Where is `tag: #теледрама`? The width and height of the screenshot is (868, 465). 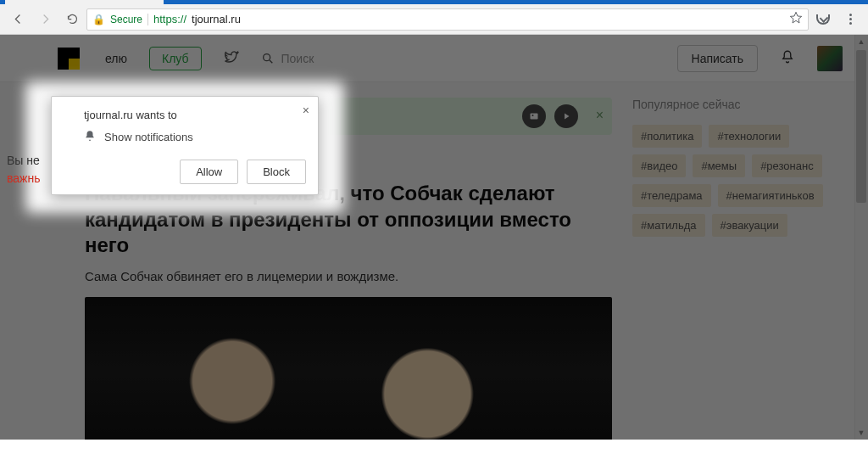
tag: #теледрама is located at coordinates (671, 195).